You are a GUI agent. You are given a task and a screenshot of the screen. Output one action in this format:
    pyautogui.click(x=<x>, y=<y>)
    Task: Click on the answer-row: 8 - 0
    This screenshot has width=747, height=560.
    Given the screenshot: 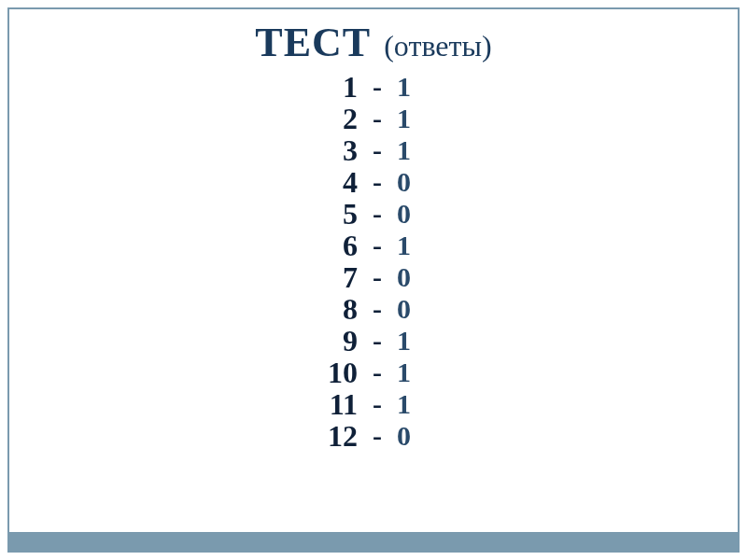 What is the action you would take?
    pyautogui.click(x=374, y=309)
    